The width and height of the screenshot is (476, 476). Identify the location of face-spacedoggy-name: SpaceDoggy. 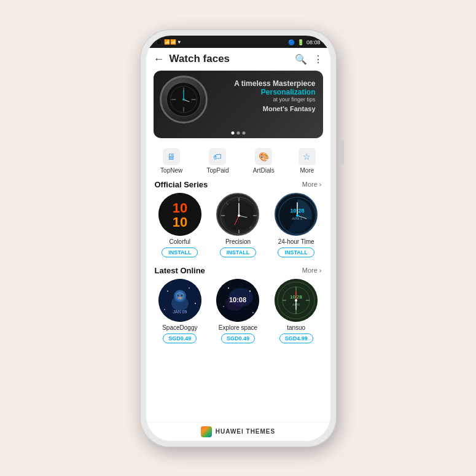
(179, 328).